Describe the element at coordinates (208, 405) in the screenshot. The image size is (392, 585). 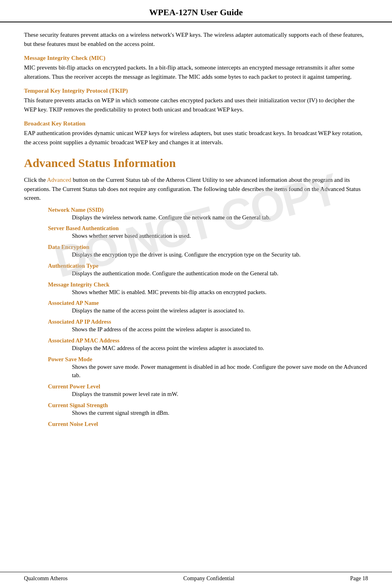
I see `item-term-10: Current Signal Strength` at that location.